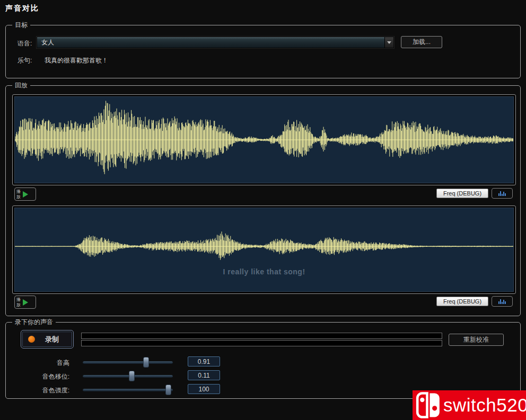 Image resolution: width=526 pixels, height=420 pixels. What do you see at coordinates (169, 390) in the screenshot?
I see `timbre-strength-slider-handle` at bounding box center [169, 390].